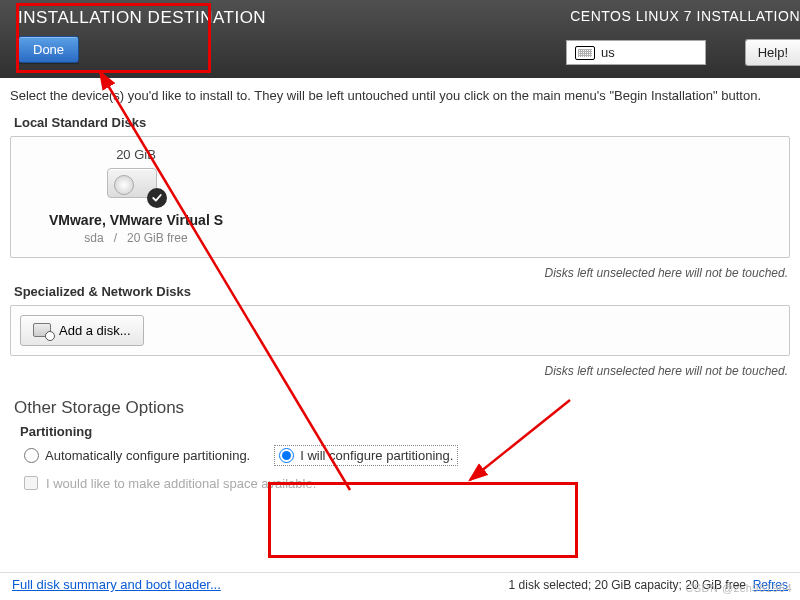 Image resolution: width=800 pixels, height=600 pixels. I want to click on partitioning-label: Partitioning, so click(405, 432).